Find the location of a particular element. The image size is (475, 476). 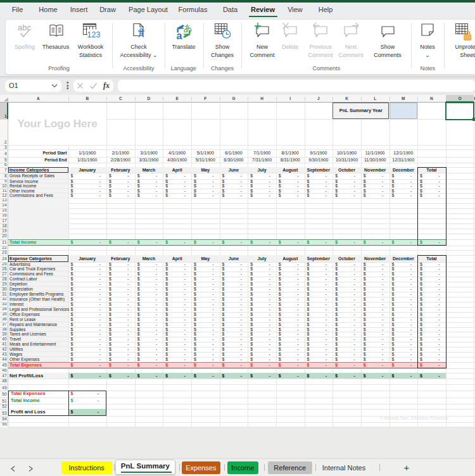

svg-text: abc is located at coordinates (24, 28).